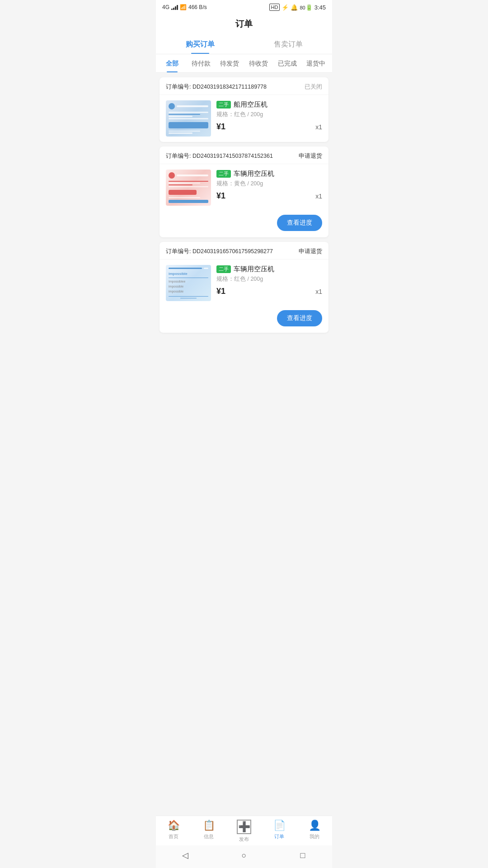  I want to click on signal-icon, so click(174, 7).